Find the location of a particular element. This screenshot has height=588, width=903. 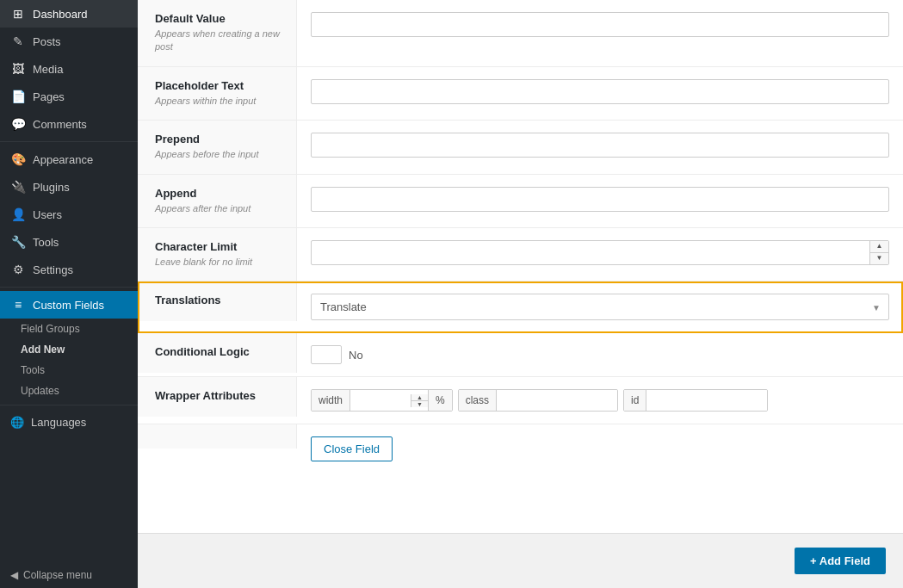

sidebar-item-plugins: 🔌 Plugins is located at coordinates (69, 187).